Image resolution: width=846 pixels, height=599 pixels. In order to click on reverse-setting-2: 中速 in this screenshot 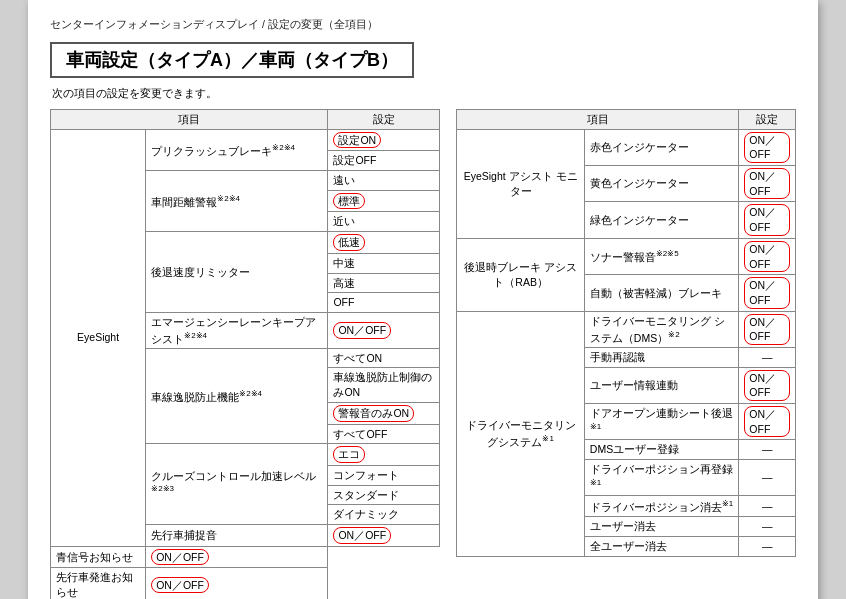, I will do `click(384, 263)`.